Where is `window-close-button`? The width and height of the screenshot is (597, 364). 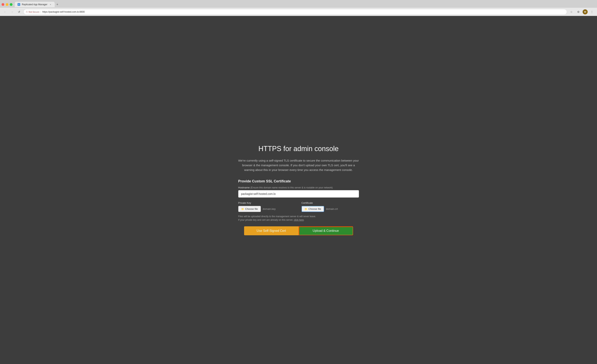
window-close-button is located at coordinates (3, 4).